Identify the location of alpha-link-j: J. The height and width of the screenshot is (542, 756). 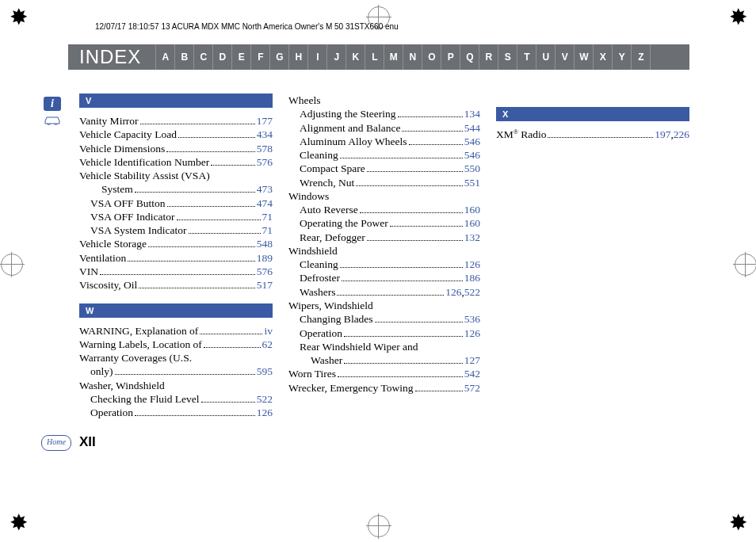
(337, 57).